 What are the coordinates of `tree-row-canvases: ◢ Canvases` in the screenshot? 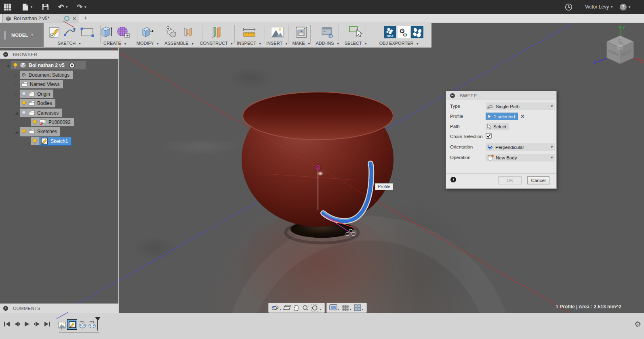 It's located at (38, 113).